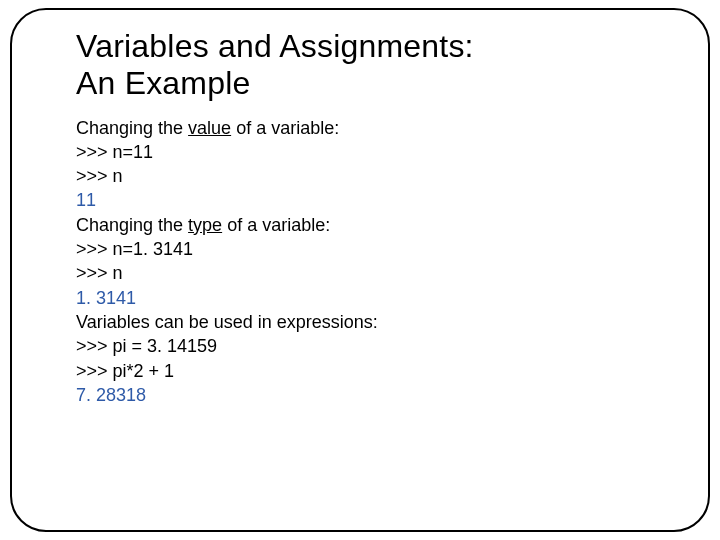  I want to click on title-line-1: Variables and Assignments:, so click(275, 46).